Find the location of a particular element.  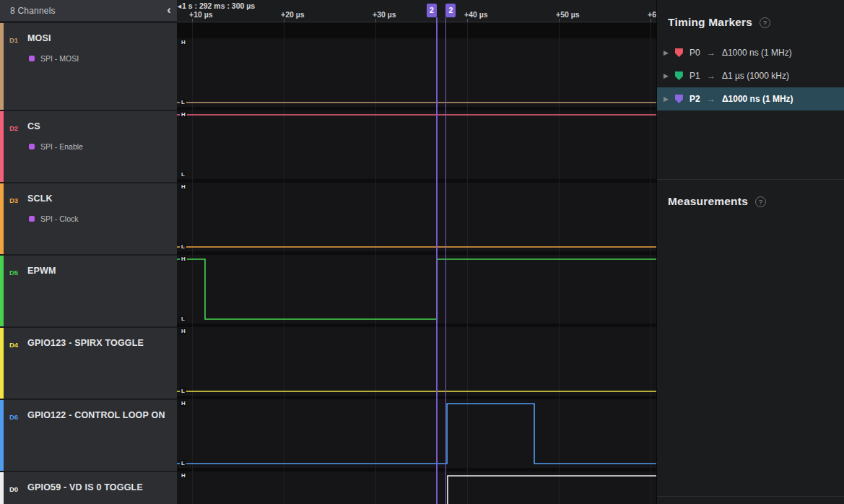

ruler-tick-label: +30 µs is located at coordinates (384, 14).